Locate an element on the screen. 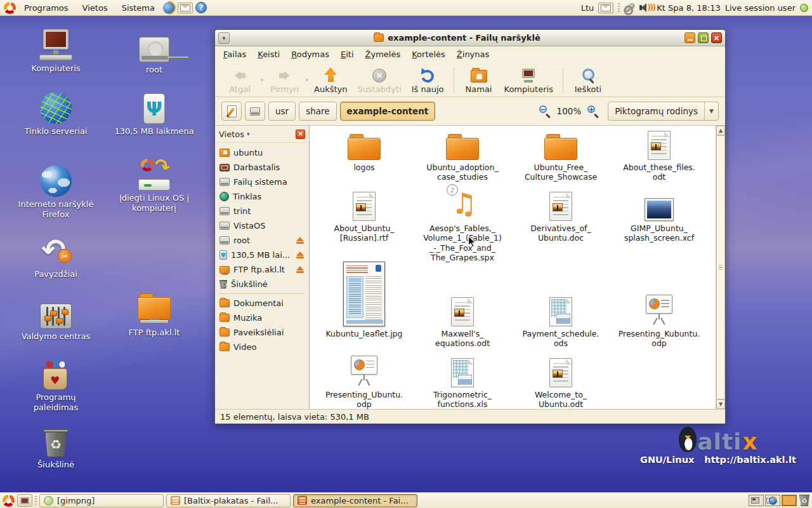 This screenshot has height=508, width=812. sidebar-item-failu-sistema: Failų sistema is located at coordinates (262, 182).